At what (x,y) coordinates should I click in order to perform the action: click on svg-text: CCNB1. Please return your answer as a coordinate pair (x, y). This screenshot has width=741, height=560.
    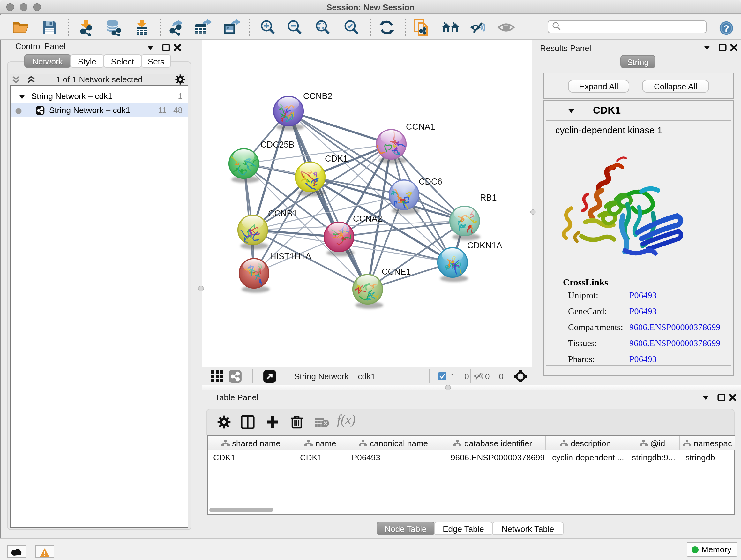
    Looking at the image, I should click on (283, 214).